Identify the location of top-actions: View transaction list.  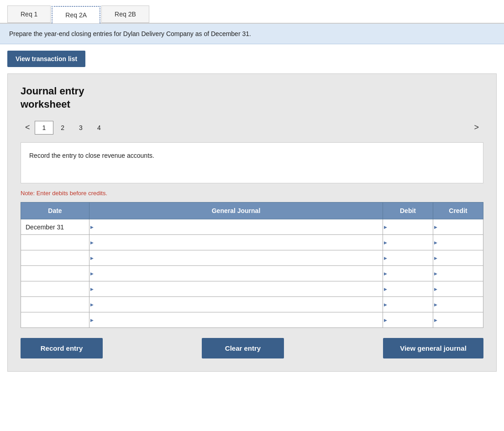
(252, 59).